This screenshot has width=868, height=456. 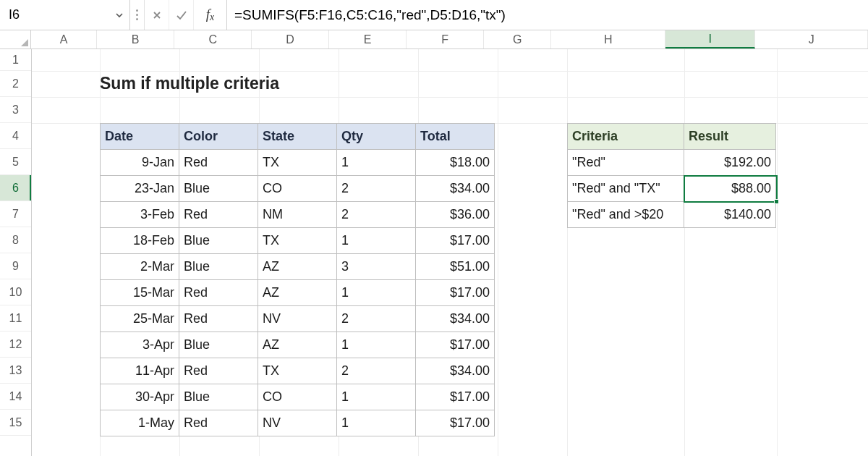 I want to click on row-header-2: 2, so click(x=16, y=84).